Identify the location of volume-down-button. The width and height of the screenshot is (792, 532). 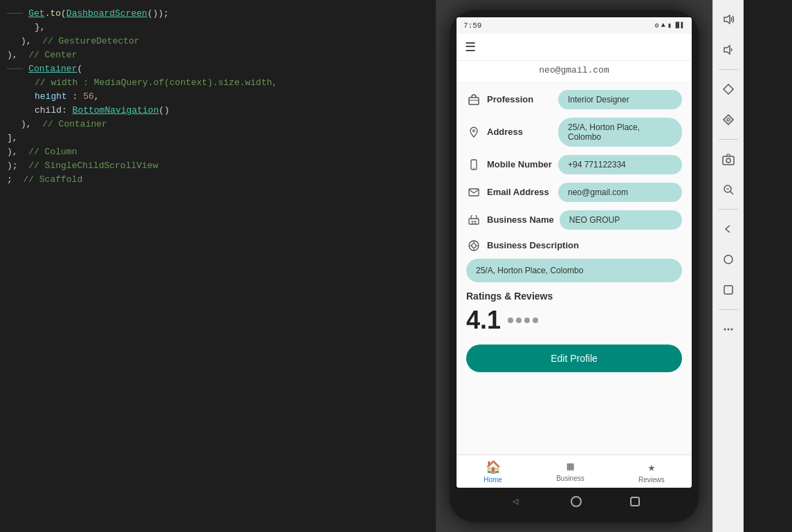
(728, 50).